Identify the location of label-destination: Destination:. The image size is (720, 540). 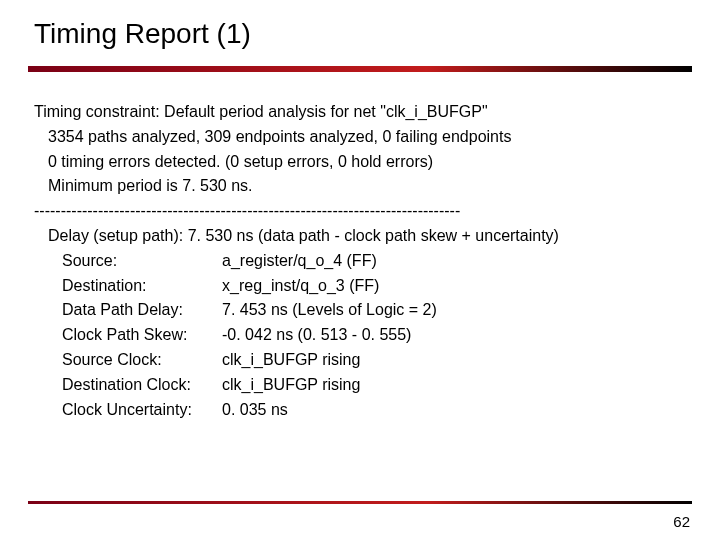
(142, 286).